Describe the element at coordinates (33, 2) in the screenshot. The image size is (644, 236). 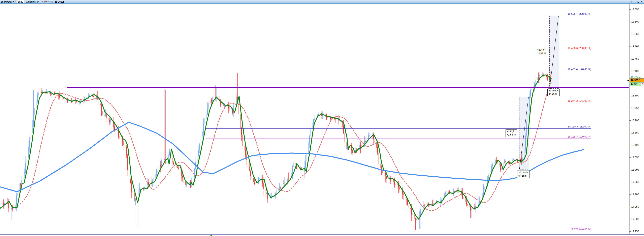
I see `quantity-dropdown: 10 k unités ▾` at that location.